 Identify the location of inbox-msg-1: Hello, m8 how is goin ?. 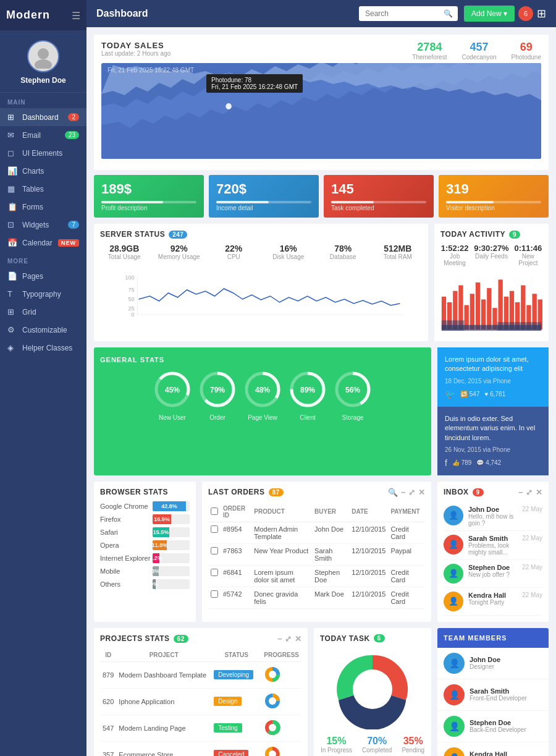
(493, 520).